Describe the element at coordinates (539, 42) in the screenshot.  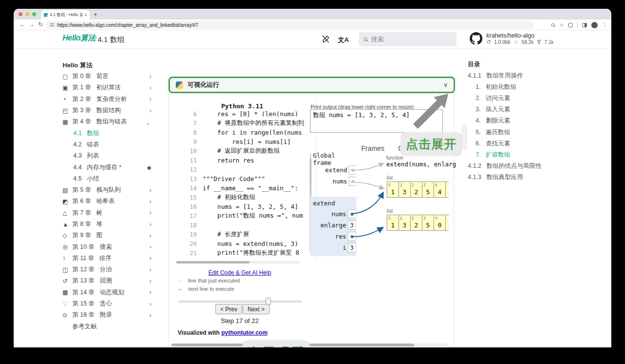
I see `fork-icon` at that location.